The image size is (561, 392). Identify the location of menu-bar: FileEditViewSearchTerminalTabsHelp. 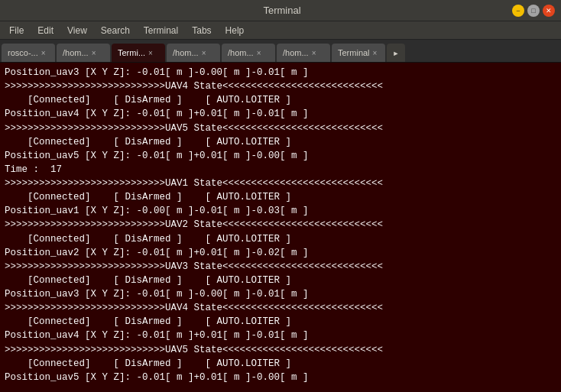
(280, 31).